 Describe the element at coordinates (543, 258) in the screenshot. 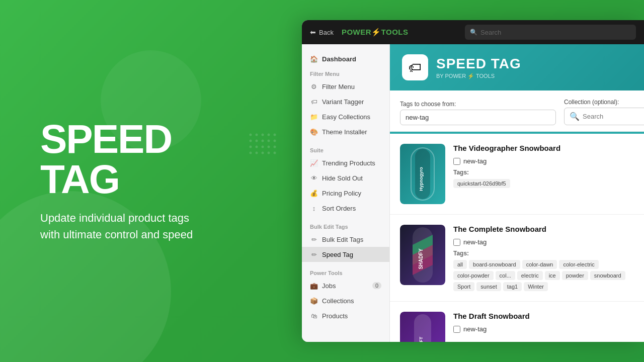

I see `product-info-2: The Complete Snowboard new-tag Tags: all…` at that location.